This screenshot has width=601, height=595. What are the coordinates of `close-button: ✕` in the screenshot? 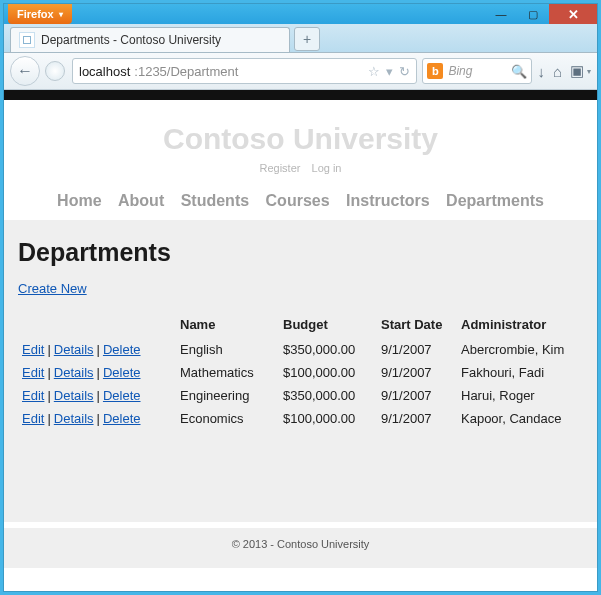 It's located at (573, 14).